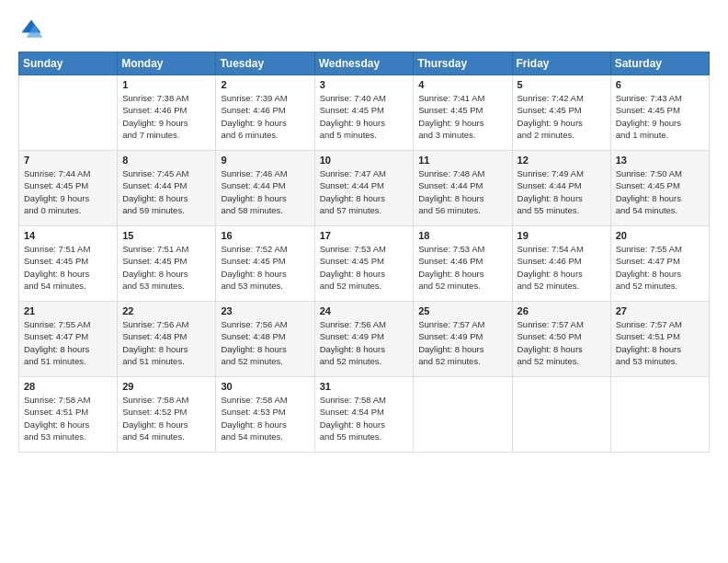 This screenshot has width=728, height=563. I want to click on day-number: 9, so click(265, 160).